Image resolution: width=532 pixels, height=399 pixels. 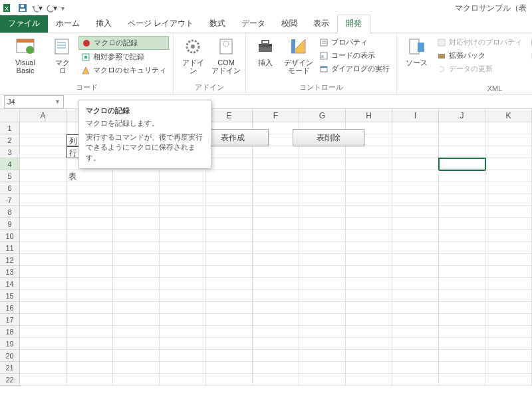 What do you see at coordinates (354, 69) in the screenshot?
I see `run-dialog-button: ダイアログの実行` at bounding box center [354, 69].